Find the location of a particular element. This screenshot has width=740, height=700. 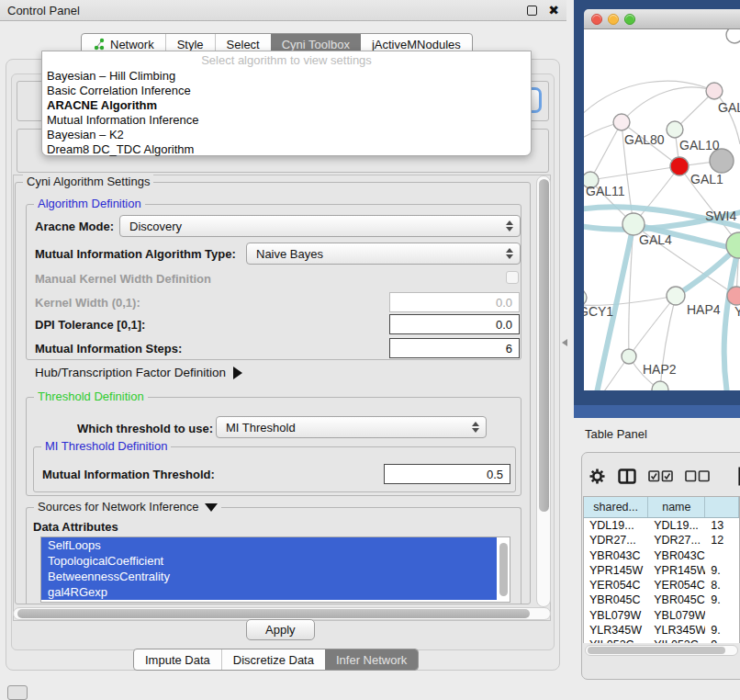

mi-threshold-label: Mutual Information Threshold: is located at coordinates (129, 474).